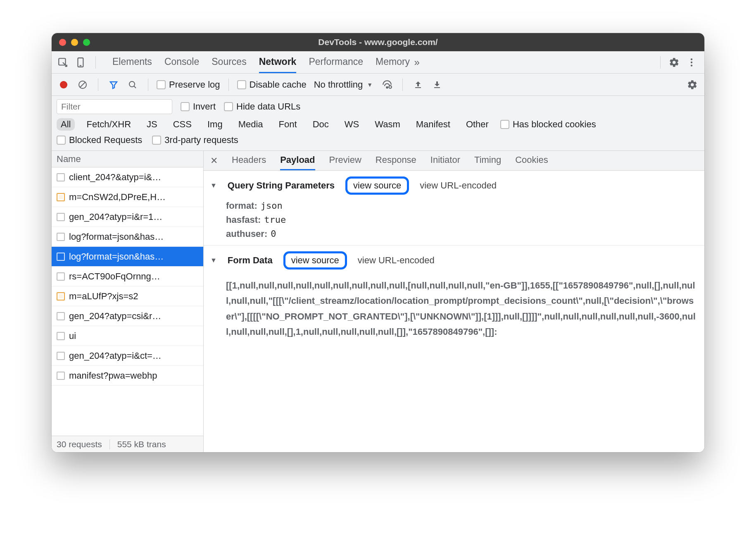 Image resolution: width=756 pixels, height=539 pixels. What do you see at coordinates (229, 62) in the screenshot?
I see `panel-tab-sources: Sources` at bounding box center [229, 62].